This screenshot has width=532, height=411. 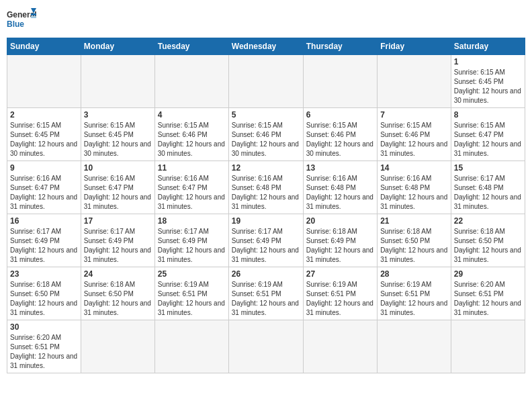 I want to click on day-number: 1, so click(x=488, y=62).